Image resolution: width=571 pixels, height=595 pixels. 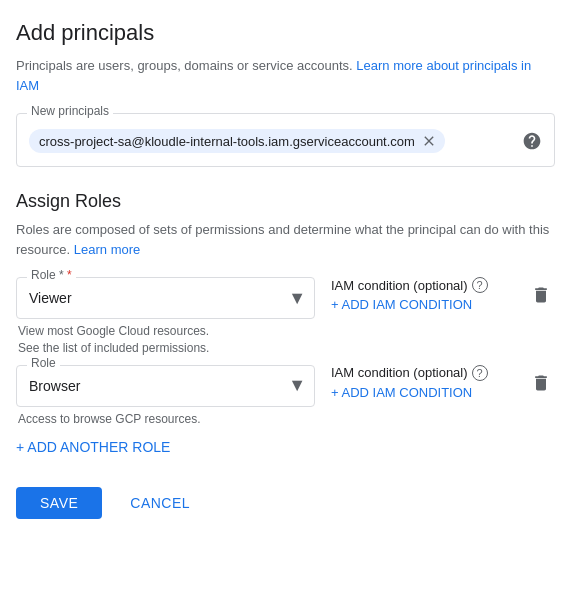 I want to click on role-select-2: Browser Viewer Editor Owner, so click(x=158, y=386).